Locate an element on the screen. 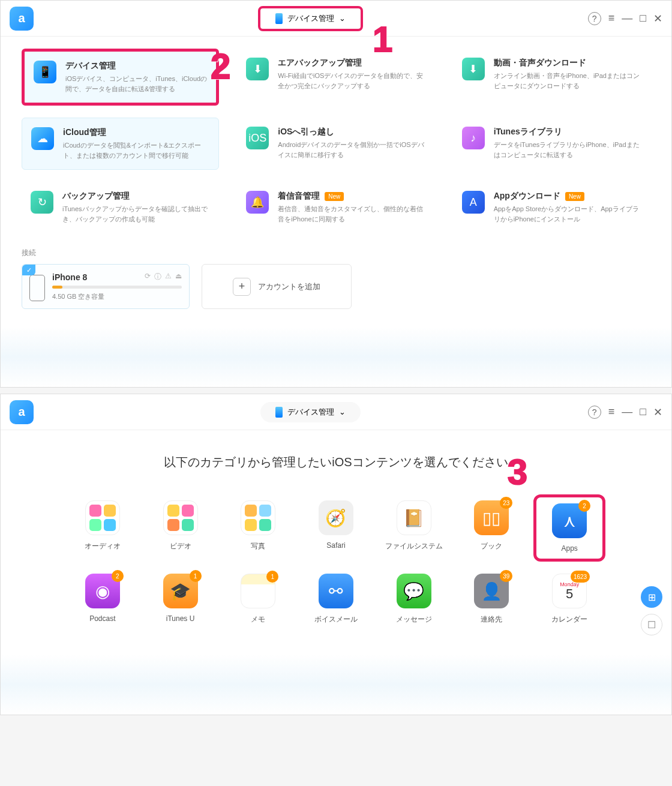  category-item: ⋏2 Apps is located at coordinates (569, 528).